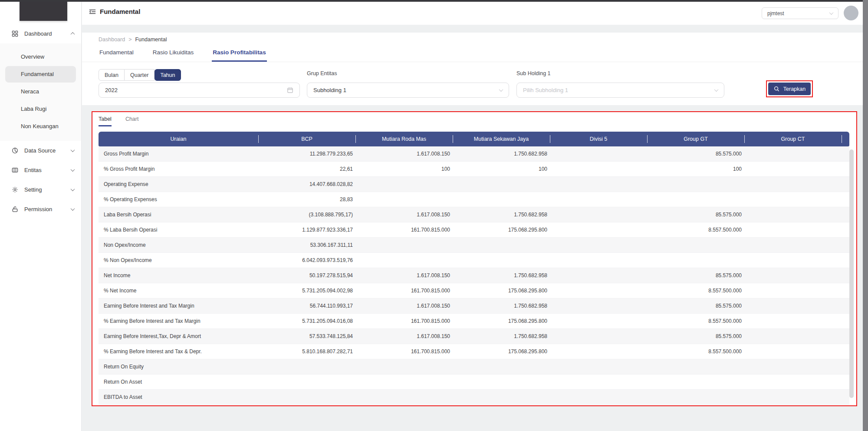 The image size is (868, 431). What do you see at coordinates (15, 170) in the screenshot?
I see `entity-table-icon` at bounding box center [15, 170].